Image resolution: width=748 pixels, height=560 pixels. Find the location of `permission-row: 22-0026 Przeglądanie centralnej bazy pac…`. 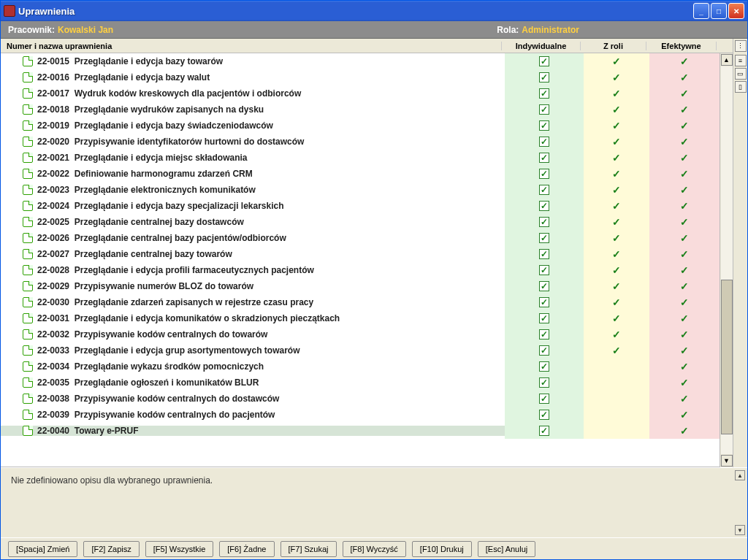

permission-row: 22-0026 Przeglądanie centralnej bazy pac… is located at coordinates (360, 238).